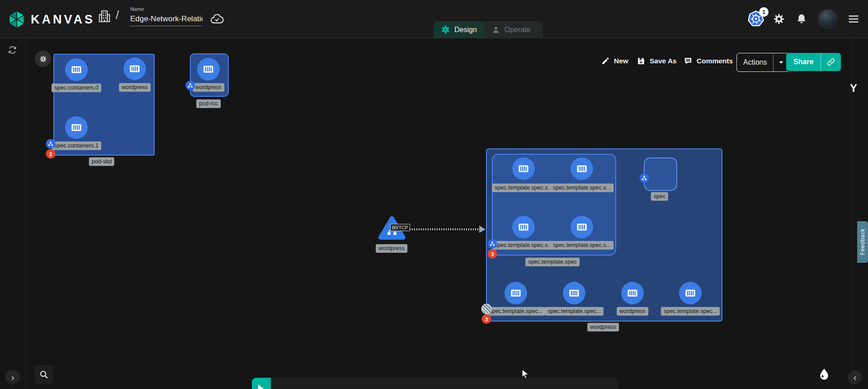  Describe the element at coordinates (51, 19) in the screenshot. I see `brand: KANVAS` at that location.